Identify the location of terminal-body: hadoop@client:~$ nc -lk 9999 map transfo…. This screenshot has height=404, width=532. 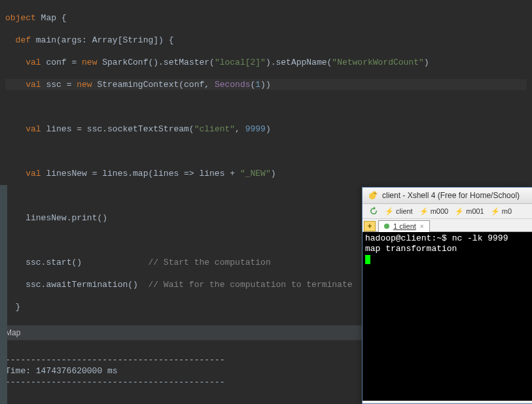
(448, 316).